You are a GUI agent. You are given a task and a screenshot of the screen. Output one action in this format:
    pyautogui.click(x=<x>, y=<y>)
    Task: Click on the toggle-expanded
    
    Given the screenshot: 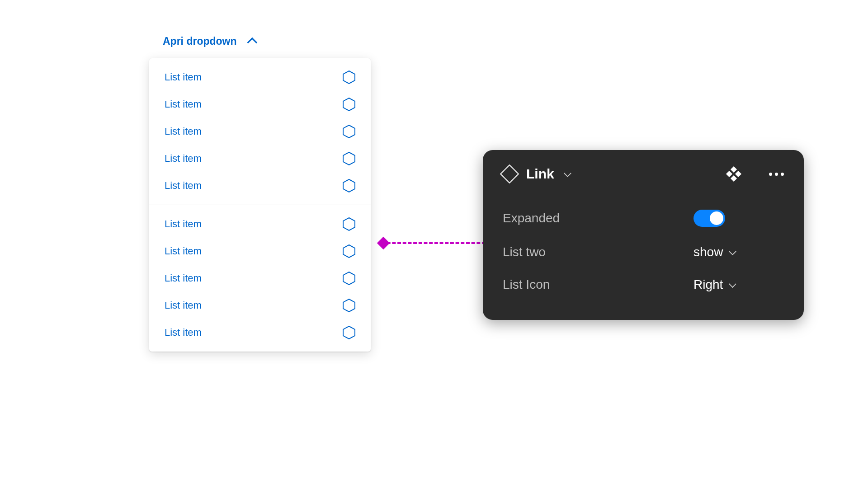 What is the action you would take?
    pyautogui.click(x=709, y=218)
    